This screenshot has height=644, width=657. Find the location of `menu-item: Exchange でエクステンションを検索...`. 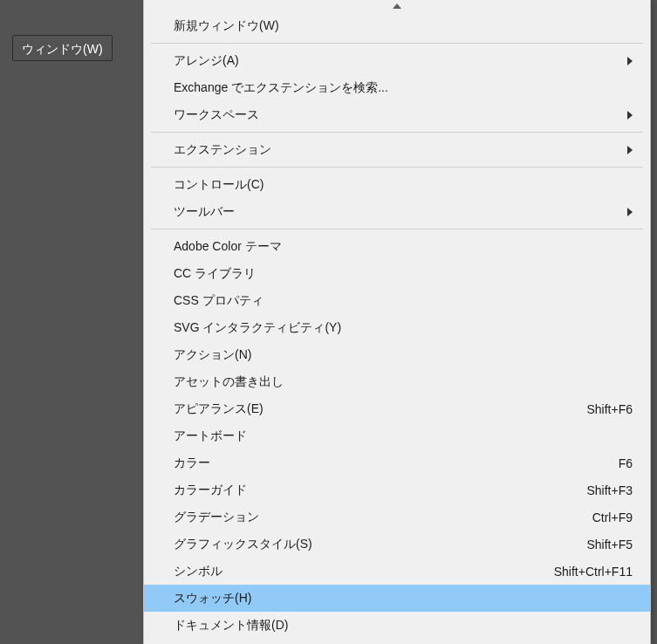

menu-item: Exchange でエクステンションを検索... is located at coordinates (397, 87).